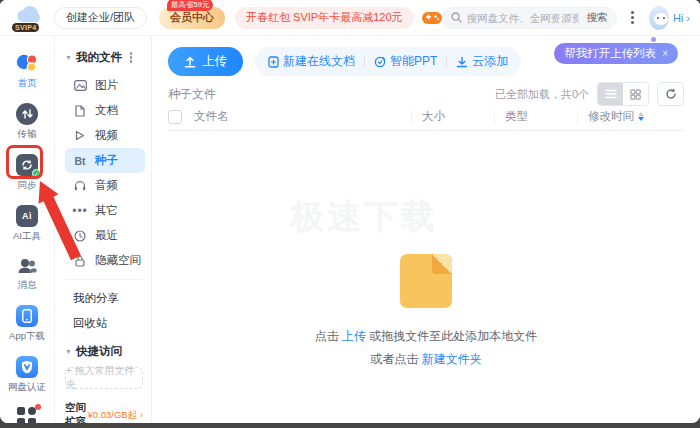  Describe the element at coordinates (432, 18) in the screenshot. I see `game-center-icon` at that location.